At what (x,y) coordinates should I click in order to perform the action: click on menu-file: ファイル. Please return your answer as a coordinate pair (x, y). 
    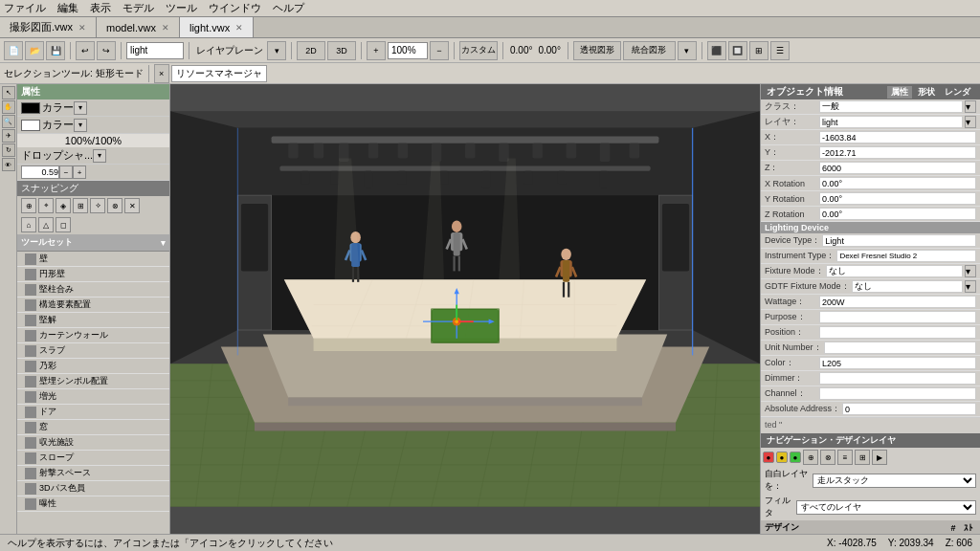
    Looking at the image, I should click on (25, 8).